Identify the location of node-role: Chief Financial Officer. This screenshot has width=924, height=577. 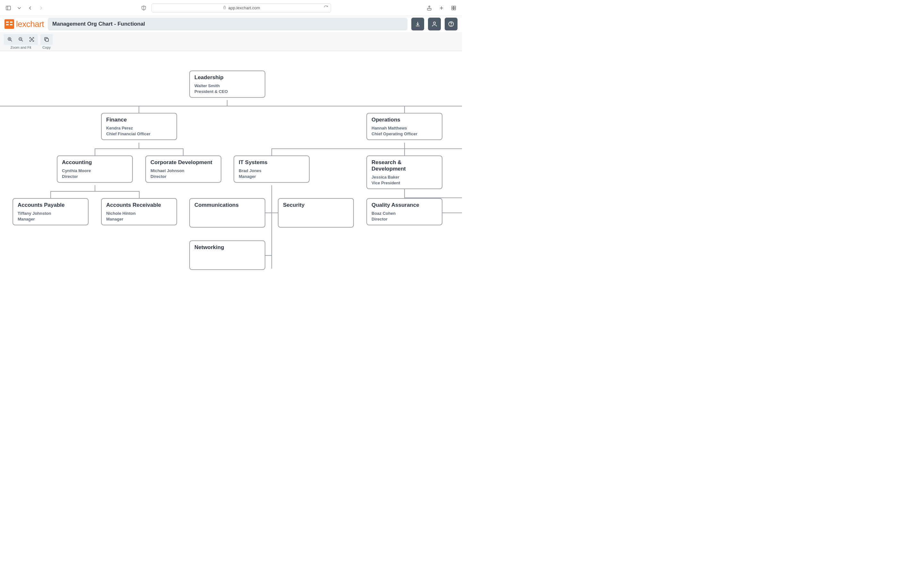
(139, 134).